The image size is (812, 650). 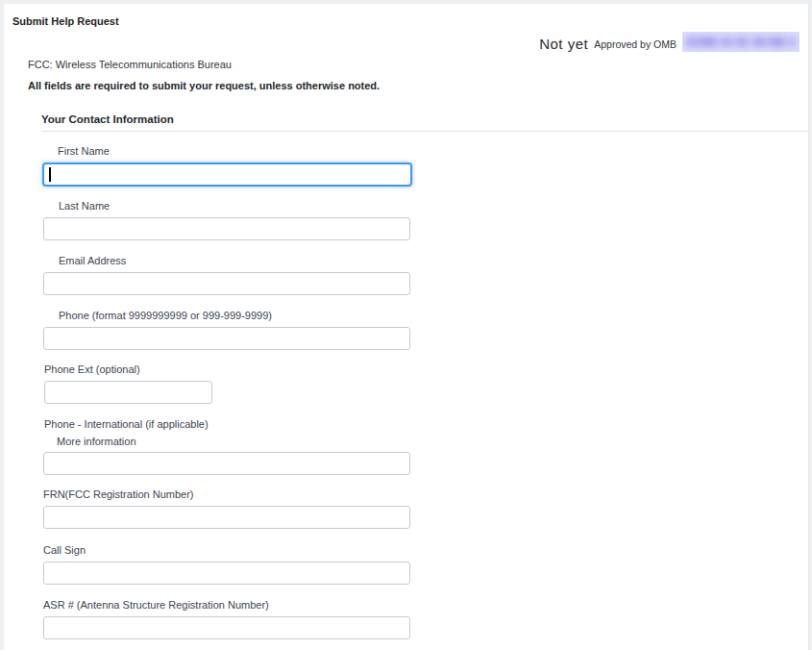 What do you see at coordinates (227, 550) in the screenshot?
I see `call-sign-label: Call Sign` at bounding box center [227, 550].